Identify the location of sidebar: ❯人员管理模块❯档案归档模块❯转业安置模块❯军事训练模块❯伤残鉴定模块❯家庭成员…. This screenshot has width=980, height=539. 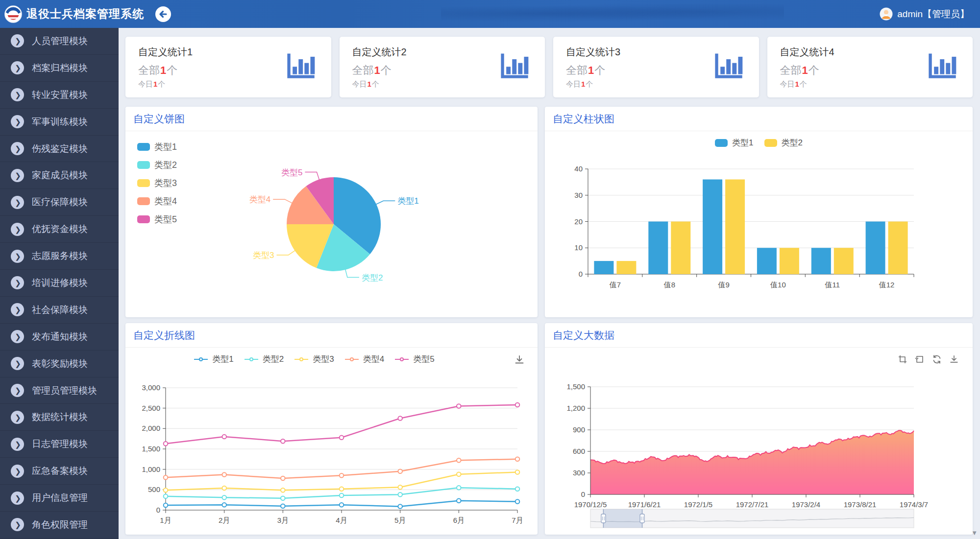
(59, 283).